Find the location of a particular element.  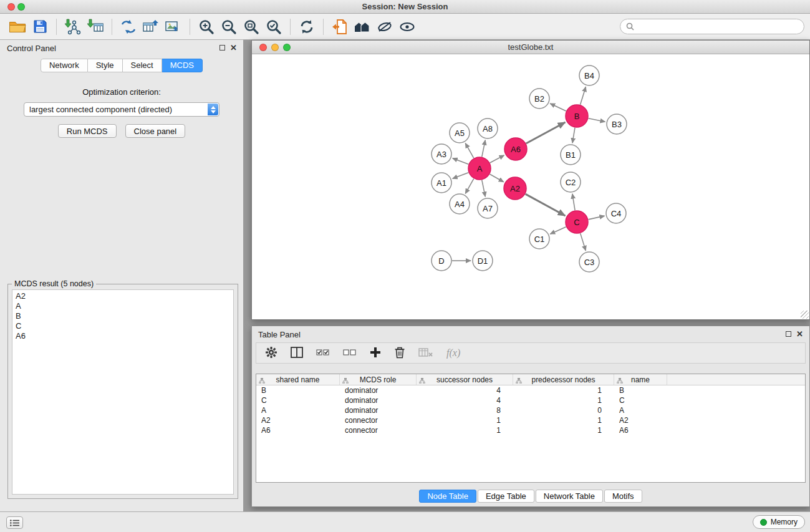

network-node-A: A is located at coordinates (480, 168).